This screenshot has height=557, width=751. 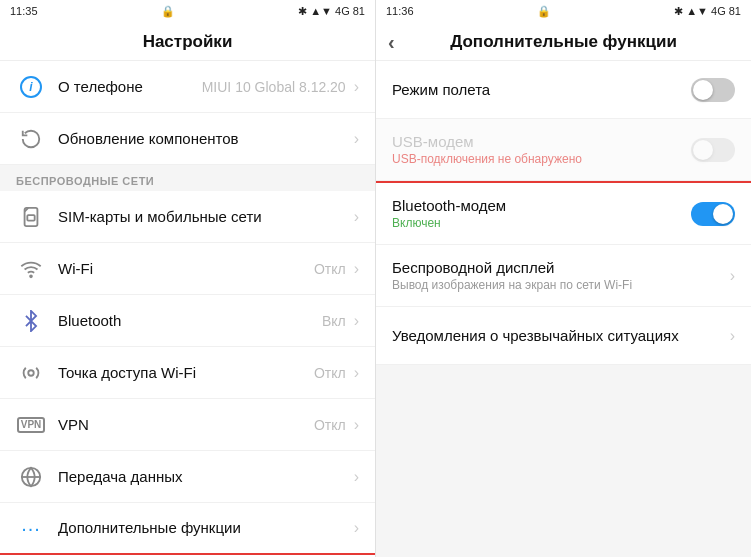 What do you see at coordinates (332, 12) in the screenshot?
I see `left-status-right: ✱ ▲▼ 4G 81` at bounding box center [332, 12].